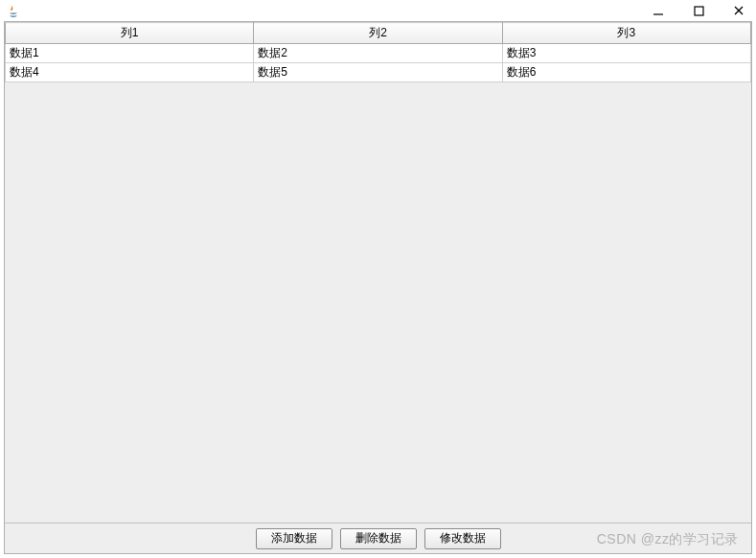 The width and height of the screenshot is (756, 558). What do you see at coordinates (699, 11) in the screenshot?
I see `maximize-button` at bounding box center [699, 11].